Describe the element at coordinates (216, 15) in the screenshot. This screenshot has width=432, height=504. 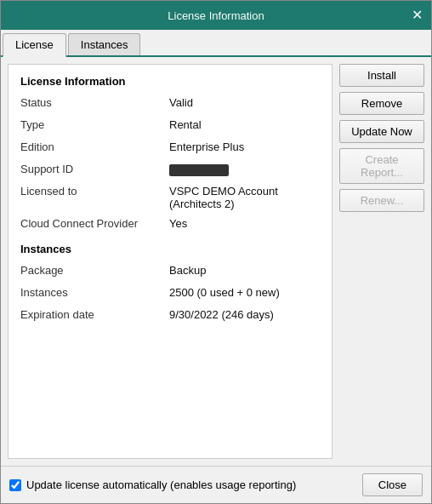
I see `dialog-title: License Information` at that location.